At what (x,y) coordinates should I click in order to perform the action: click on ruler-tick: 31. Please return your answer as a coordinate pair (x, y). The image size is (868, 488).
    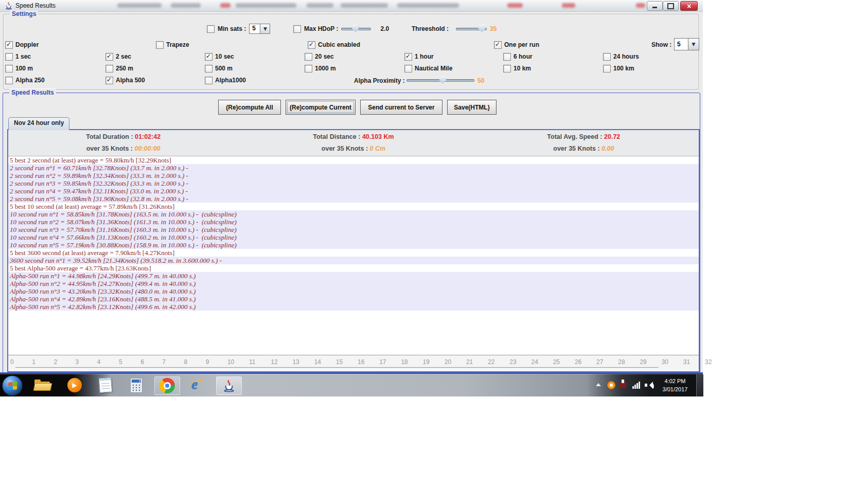
    Looking at the image, I should click on (693, 363).